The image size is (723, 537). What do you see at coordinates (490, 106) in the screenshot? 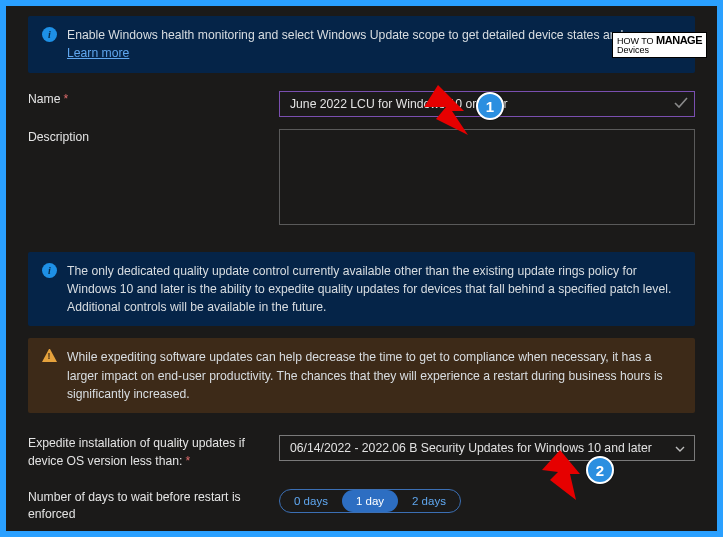
I see `annotation-bubble-1: 1` at bounding box center [490, 106].